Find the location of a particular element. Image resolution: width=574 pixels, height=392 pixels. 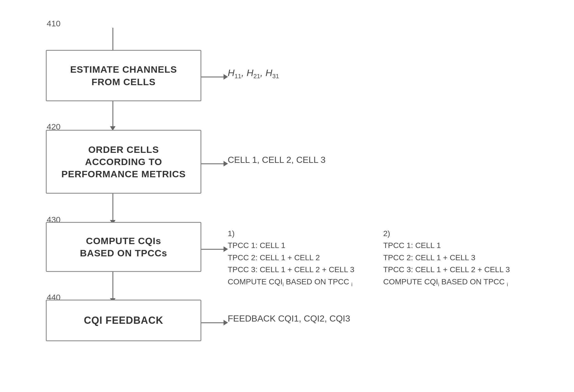

output-430-col2-line4: COMPUTE CQIi BASED ON TPCC i is located at coordinates (447, 282).